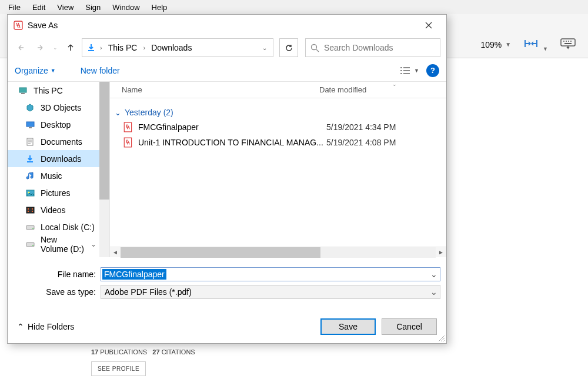 Image resolution: width=588 pixels, height=392 pixels. I want to click on keyboard-icon, so click(568, 45).